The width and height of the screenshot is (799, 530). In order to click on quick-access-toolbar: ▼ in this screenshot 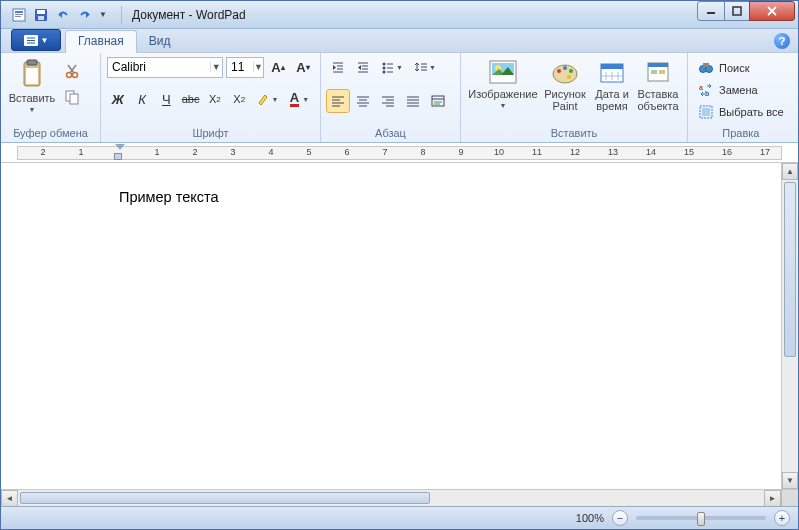, I will do `click(59, 15)`.